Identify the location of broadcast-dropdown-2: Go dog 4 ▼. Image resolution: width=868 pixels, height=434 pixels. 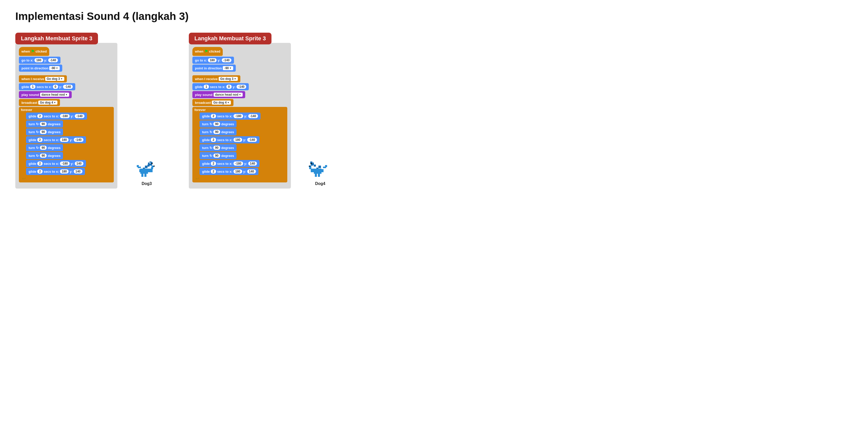
(221, 102).